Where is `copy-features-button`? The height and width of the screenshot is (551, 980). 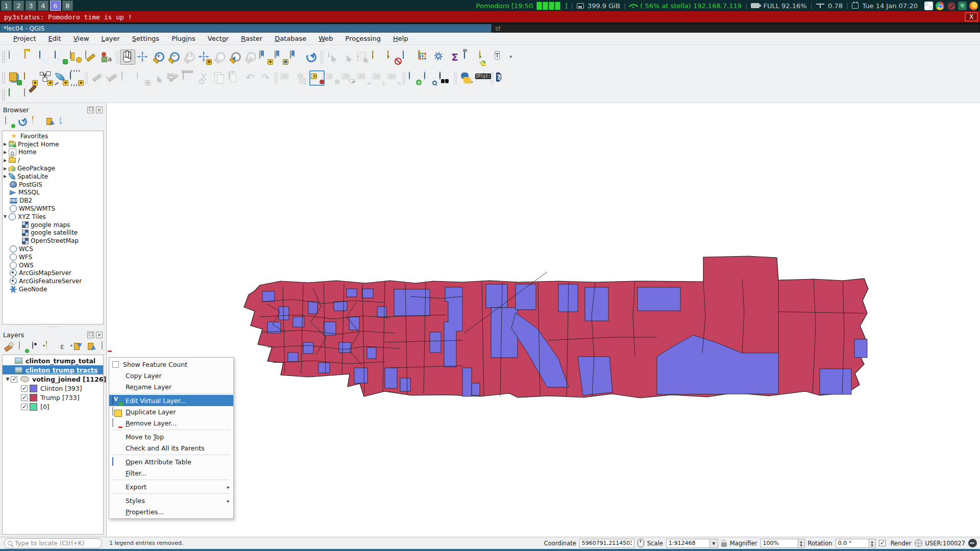 copy-features-button is located at coordinates (219, 78).